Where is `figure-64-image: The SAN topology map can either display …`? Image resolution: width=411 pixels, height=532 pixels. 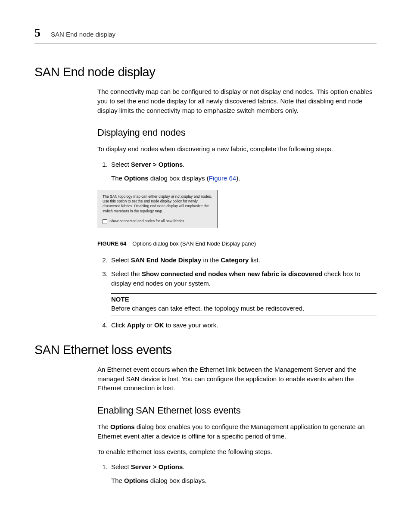
figure-64-image: The SAN topology map can either display … is located at coordinates (158, 209).